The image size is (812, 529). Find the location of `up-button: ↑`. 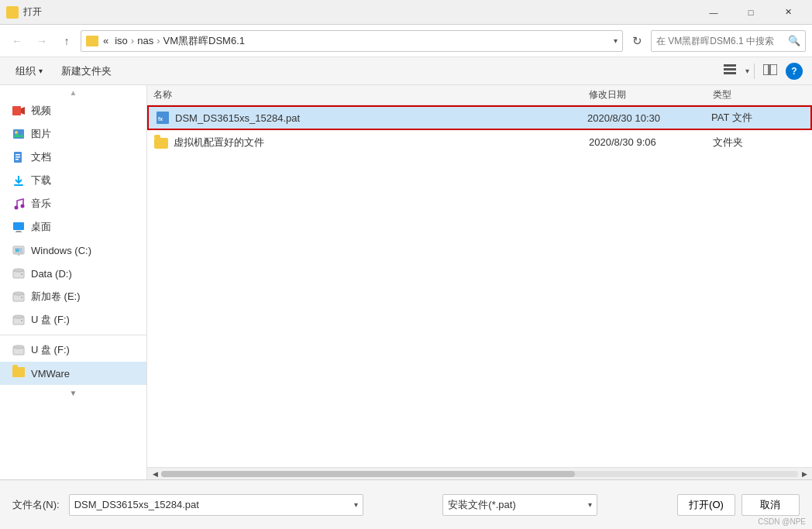

up-button: ↑ is located at coordinates (67, 41).